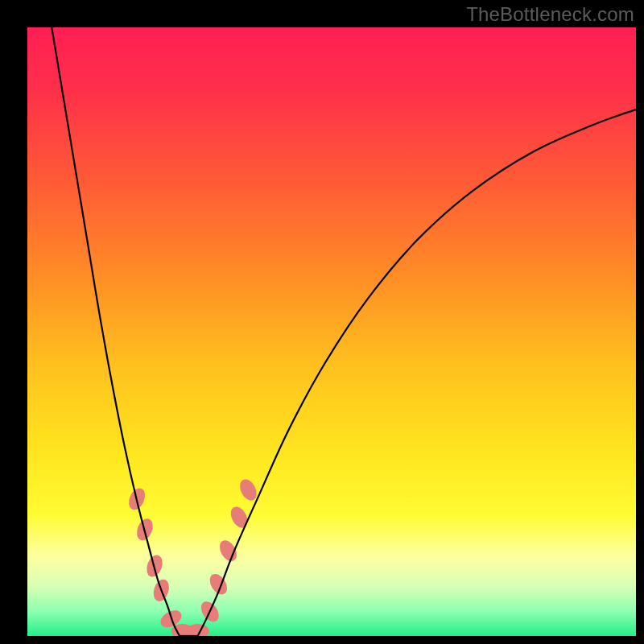  I want to click on marker-layer, so click(193, 556).